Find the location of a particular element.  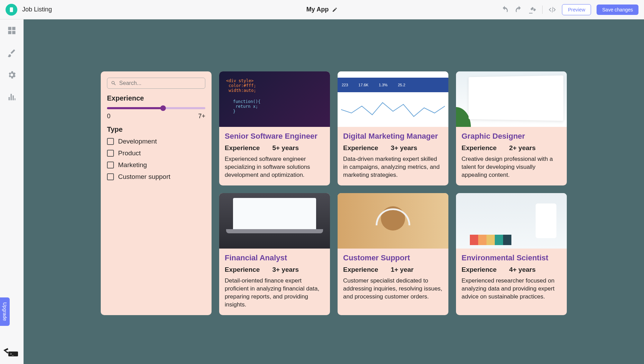

job-card: Environmental Scientist Experience 4+ ye… is located at coordinates (511, 254).